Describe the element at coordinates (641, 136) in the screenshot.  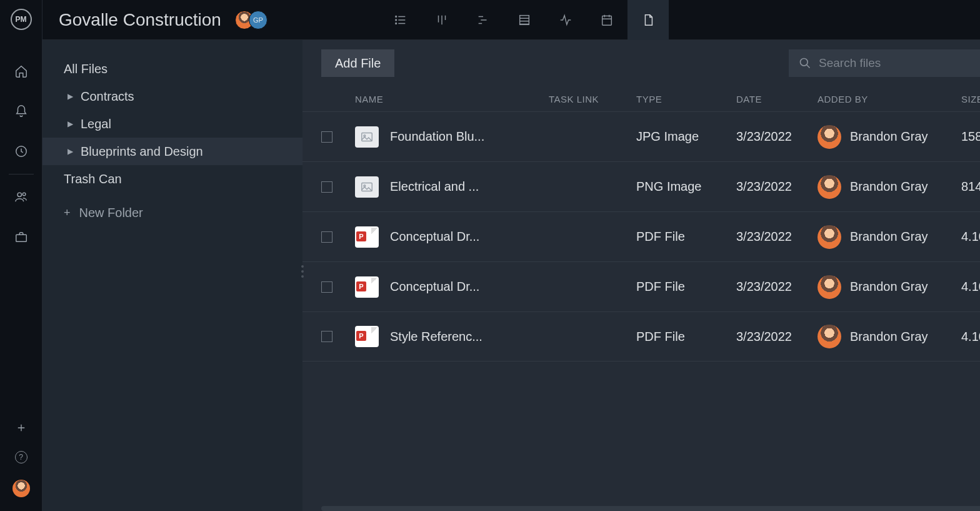
I see `table-row: Foundation Blu... JPG Image 3/23/2022 Br…` at that location.